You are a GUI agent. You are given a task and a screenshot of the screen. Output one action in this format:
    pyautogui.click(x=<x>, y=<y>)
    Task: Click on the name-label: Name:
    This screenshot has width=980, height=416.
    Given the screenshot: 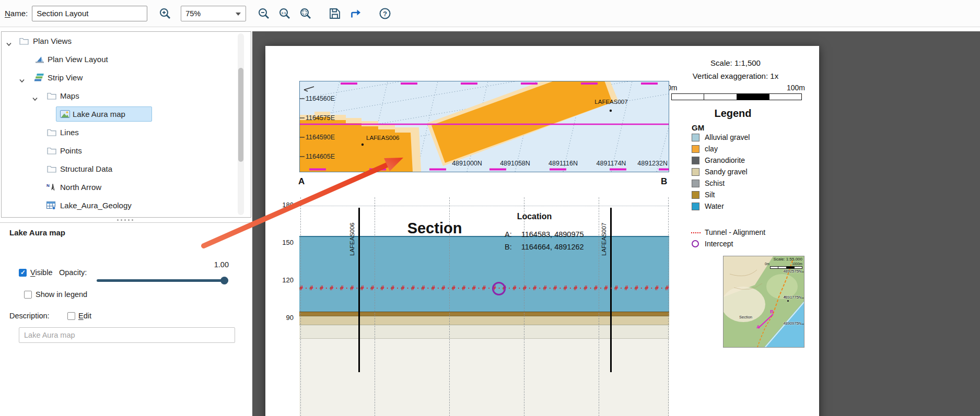 What is the action you would take?
    pyautogui.click(x=16, y=14)
    